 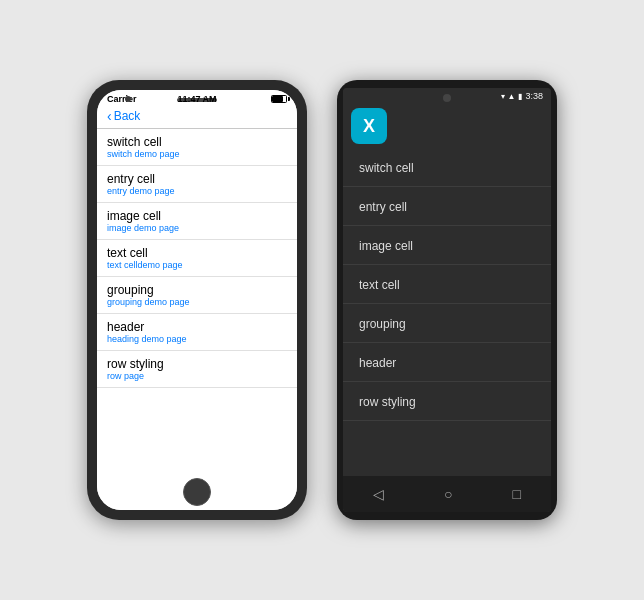 What do you see at coordinates (128, 116) in the screenshot?
I see `back-label: Back` at bounding box center [128, 116].